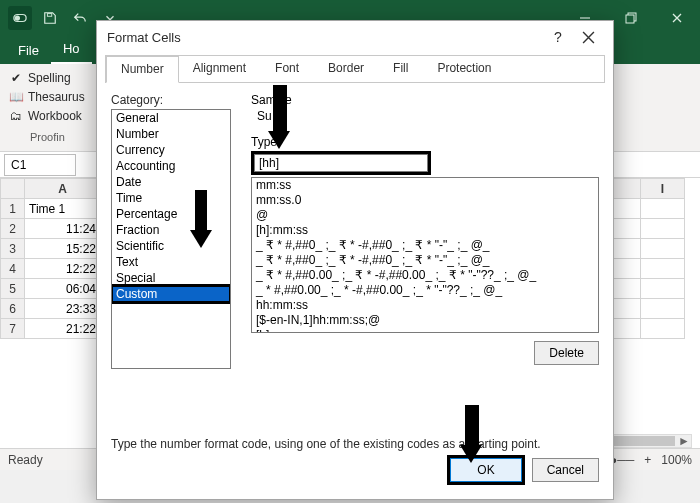 This screenshot has height=503, width=700. I want to click on category-item-custom: Custom, so click(171, 294).